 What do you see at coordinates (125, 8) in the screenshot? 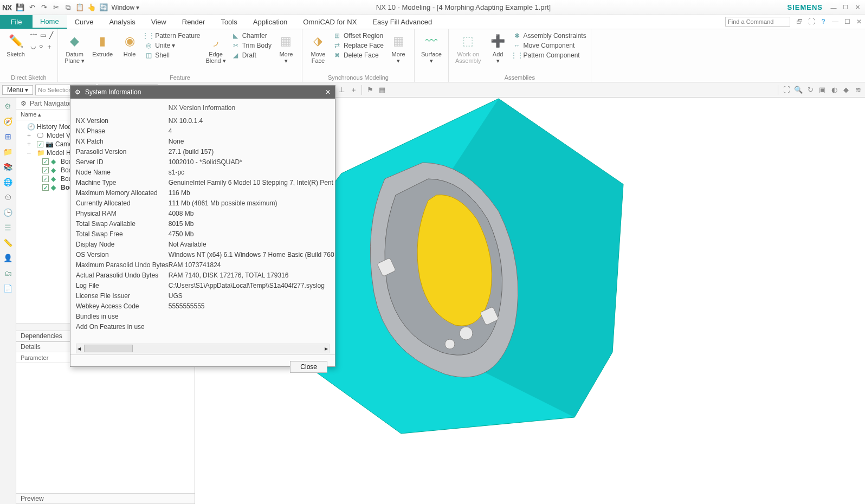
I see `window-menu: Window ▾` at bounding box center [125, 8].